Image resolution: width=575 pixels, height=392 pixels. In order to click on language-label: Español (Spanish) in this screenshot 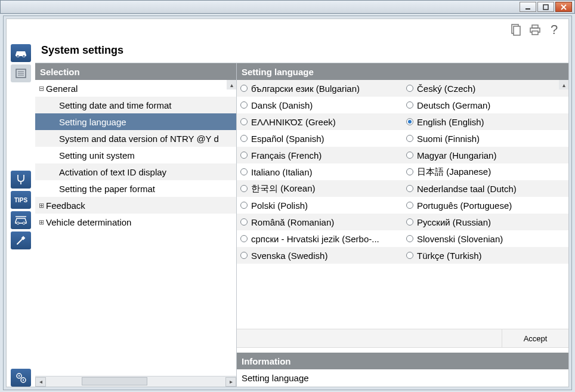, I will do `click(288, 138)`.